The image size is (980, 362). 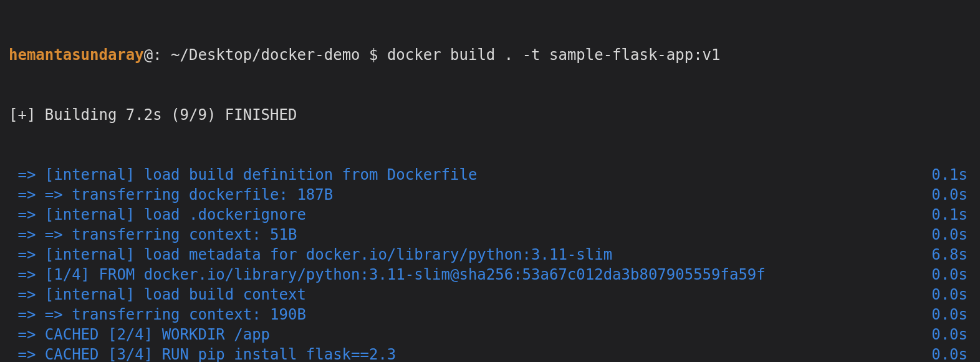 I want to click on build-step-text: => => transferring dockerfile: 187B, so click(x=171, y=195).